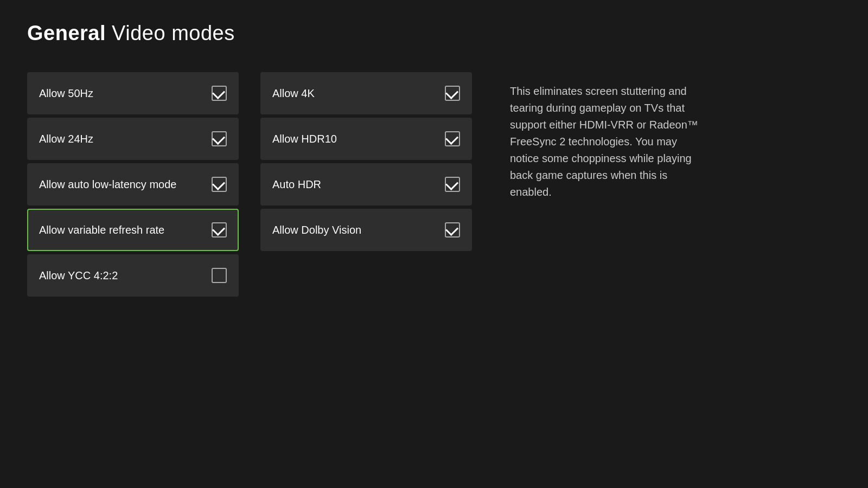 The width and height of the screenshot is (868, 488). I want to click on checkbox-allow-24hz, so click(219, 139).